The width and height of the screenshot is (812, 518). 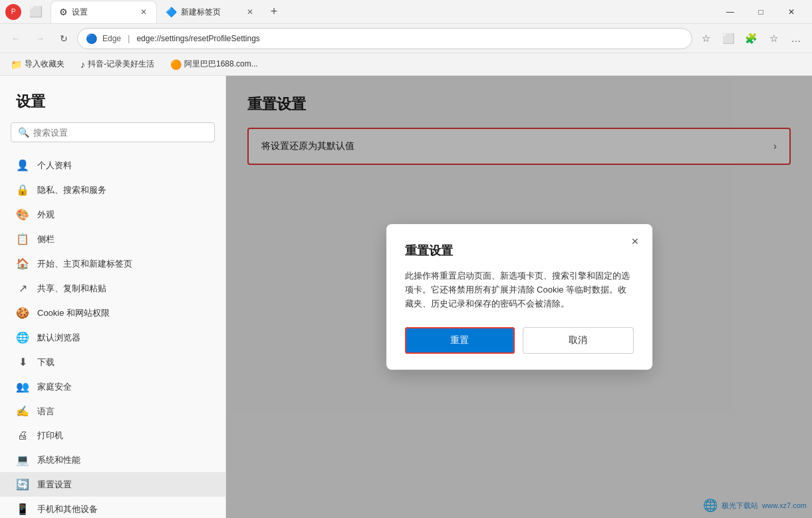 I want to click on bookmark-tiktok: ♪ 抖音-记录美好生活, so click(x=117, y=64).